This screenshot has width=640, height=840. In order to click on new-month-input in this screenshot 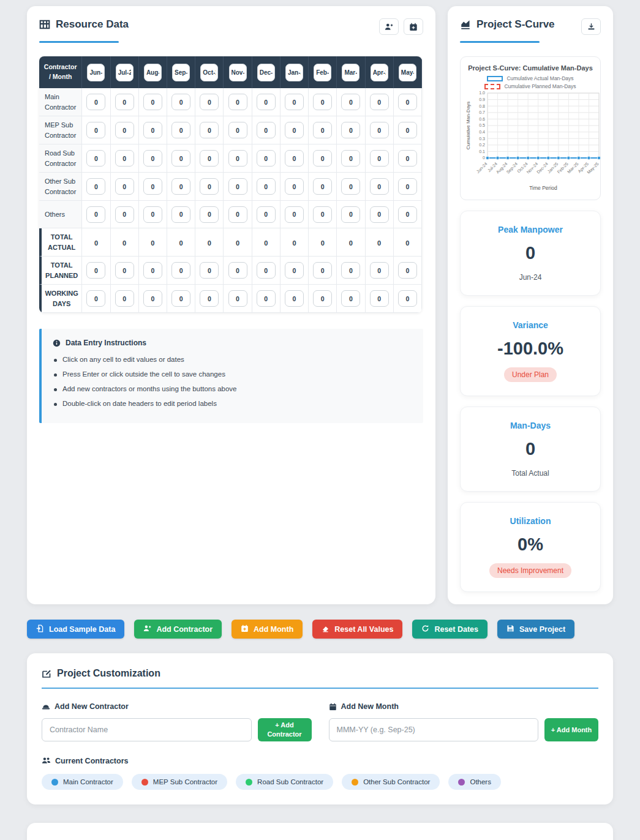, I will do `click(434, 730)`.